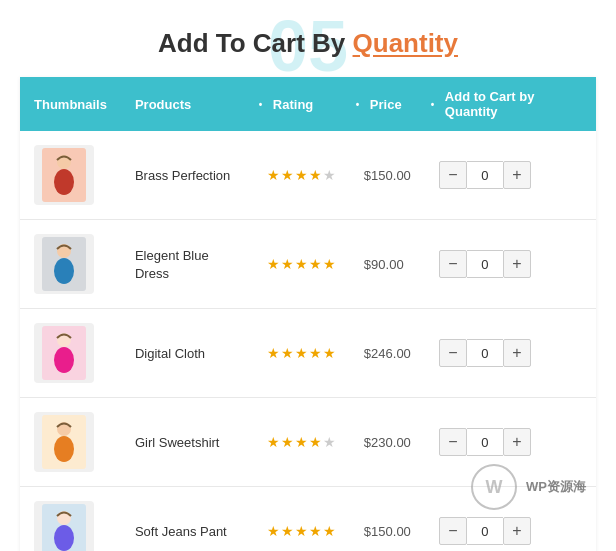  Describe the element at coordinates (388, 354) in the screenshot. I see `product-price: $246.00` at that location.